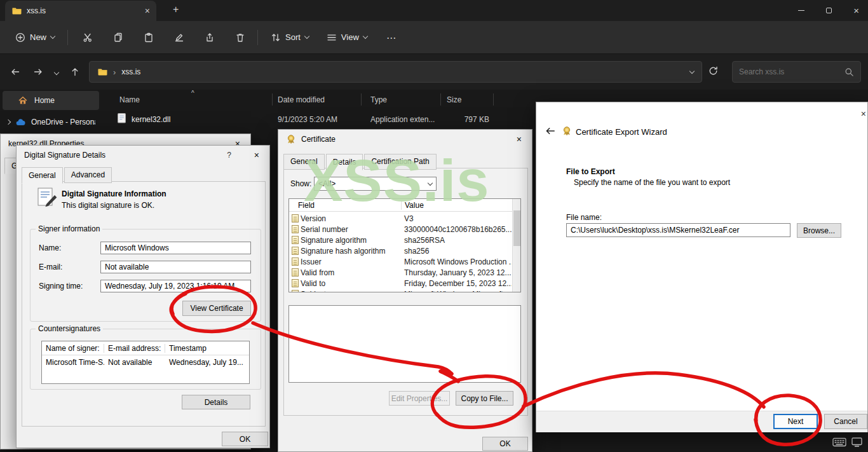  What do you see at coordinates (505, 444) in the screenshot?
I see `certificate-ok-label: OK` at bounding box center [505, 444].